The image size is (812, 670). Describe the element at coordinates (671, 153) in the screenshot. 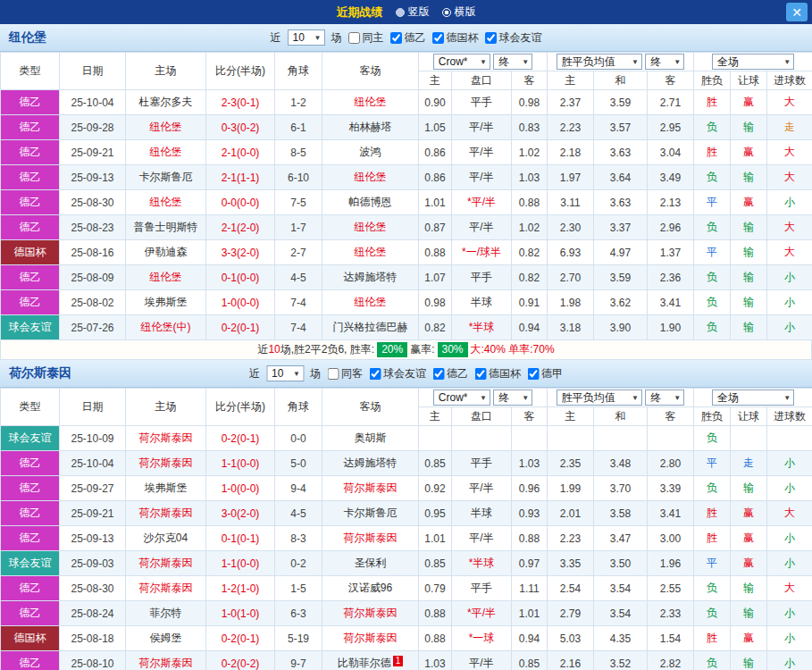

I see `odds-away-cell: 3.04` at that location.